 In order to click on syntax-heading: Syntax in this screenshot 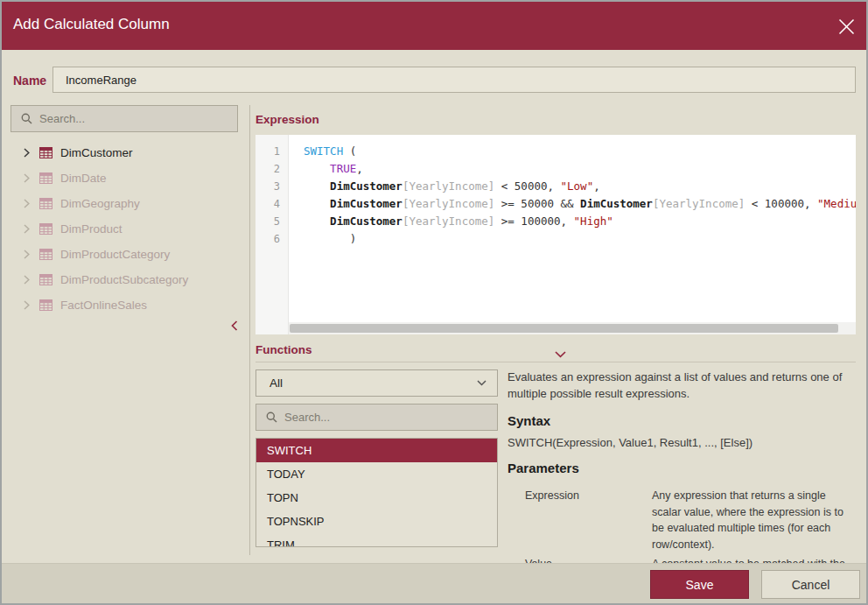, I will do `click(684, 420)`.